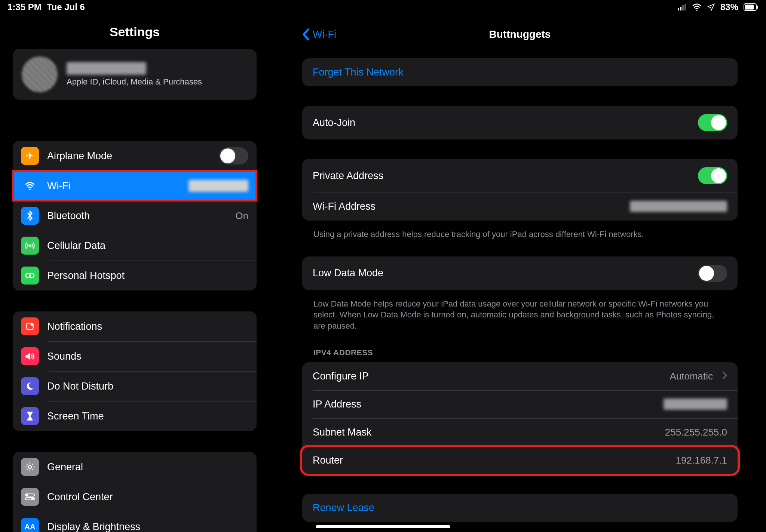 Image resolution: width=766 pixels, height=532 pixels. Describe the element at coordinates (691, 376) in the screenshot. I see `configure-ip-value: Automatic` at that location.